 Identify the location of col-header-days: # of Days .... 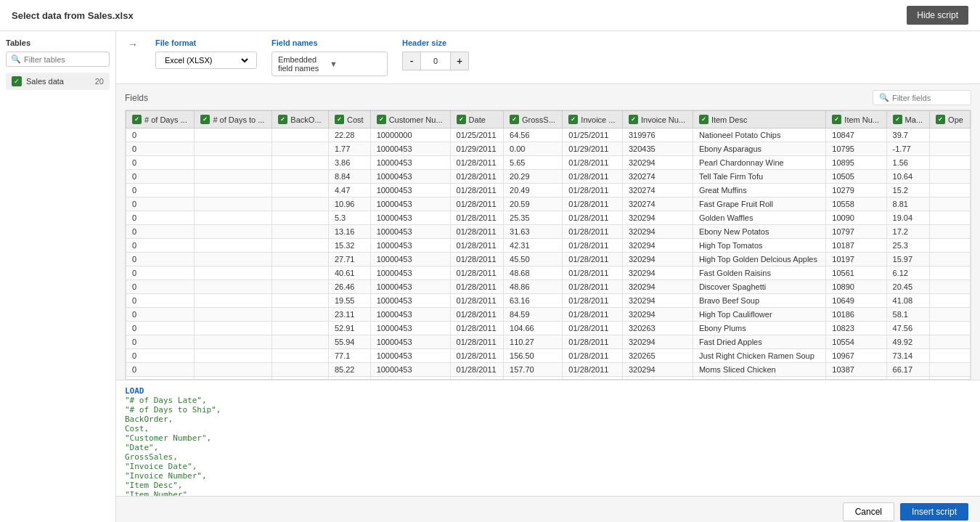
(160, 120).